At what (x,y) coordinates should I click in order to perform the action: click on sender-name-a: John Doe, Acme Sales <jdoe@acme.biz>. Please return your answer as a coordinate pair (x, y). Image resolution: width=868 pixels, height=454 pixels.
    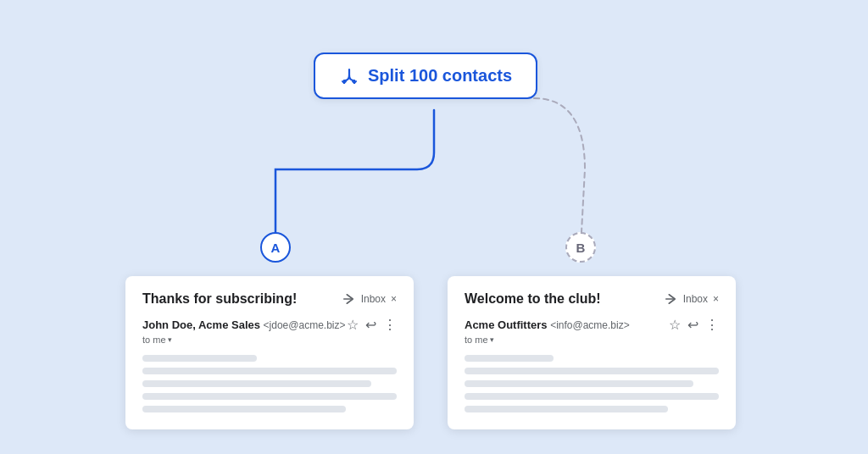
    Looking at the image, I should click on (244, 325).